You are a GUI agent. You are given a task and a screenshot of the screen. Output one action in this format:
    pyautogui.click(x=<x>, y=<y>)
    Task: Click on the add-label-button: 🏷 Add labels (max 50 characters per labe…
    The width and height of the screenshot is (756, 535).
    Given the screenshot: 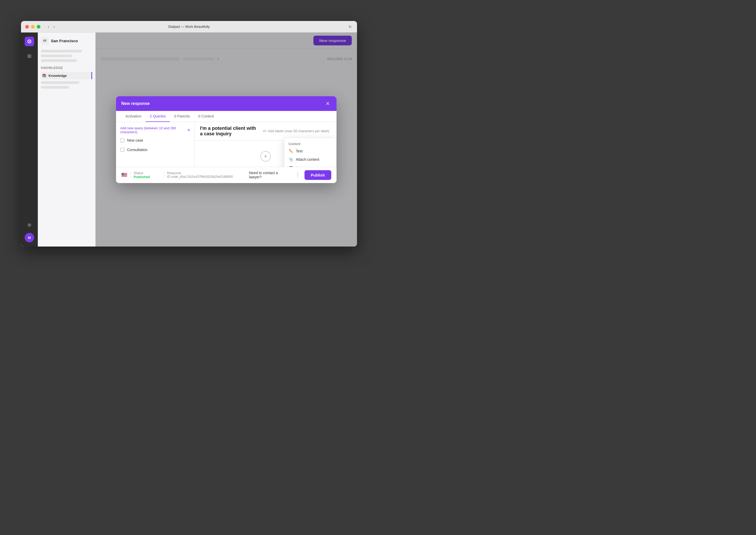 What is the action you would take?
    pyautogui.click(x=296, y=131)
    